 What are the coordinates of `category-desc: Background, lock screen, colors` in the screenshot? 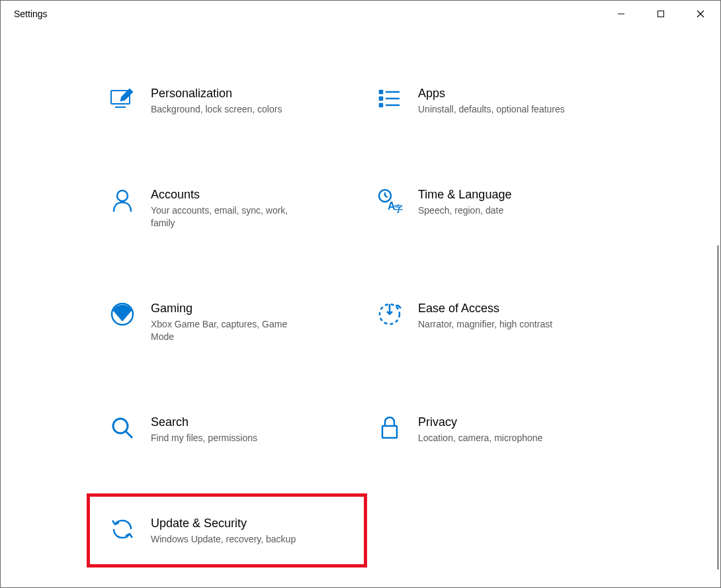 It's located at (216, 110).